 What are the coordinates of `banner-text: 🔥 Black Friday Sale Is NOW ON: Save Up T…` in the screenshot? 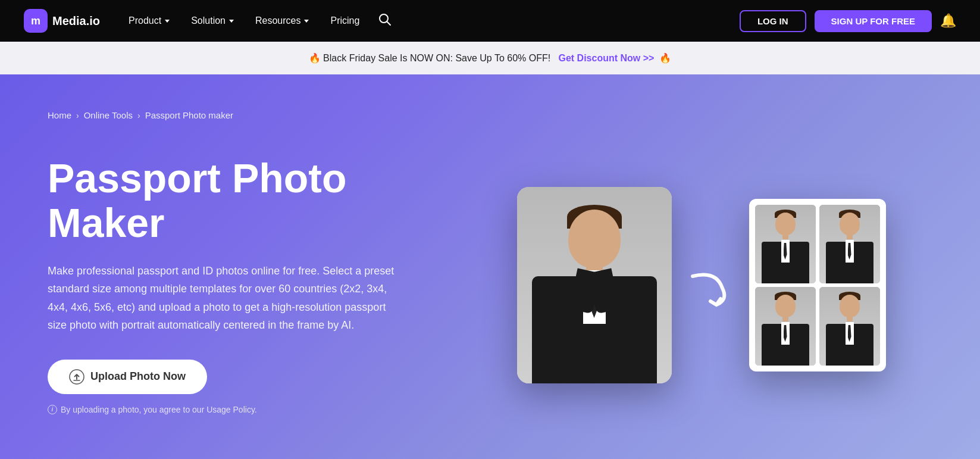 It's located at (430, 58).